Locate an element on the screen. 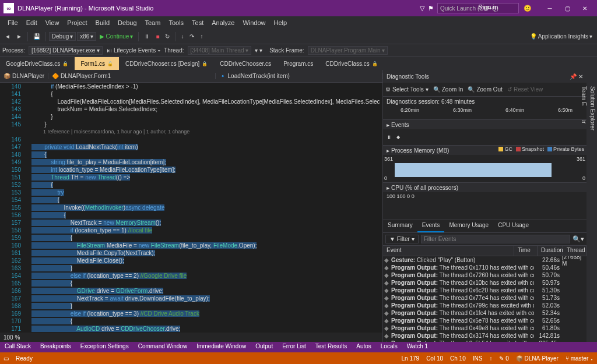  app-insights-button: 💡 Application Insights ▾ is located at coordinates (561, 36).